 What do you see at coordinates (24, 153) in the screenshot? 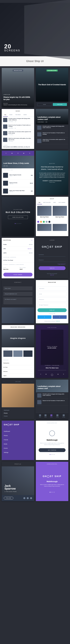
I see `player-next-icon: ⏭` at bounding box center [24, 153].